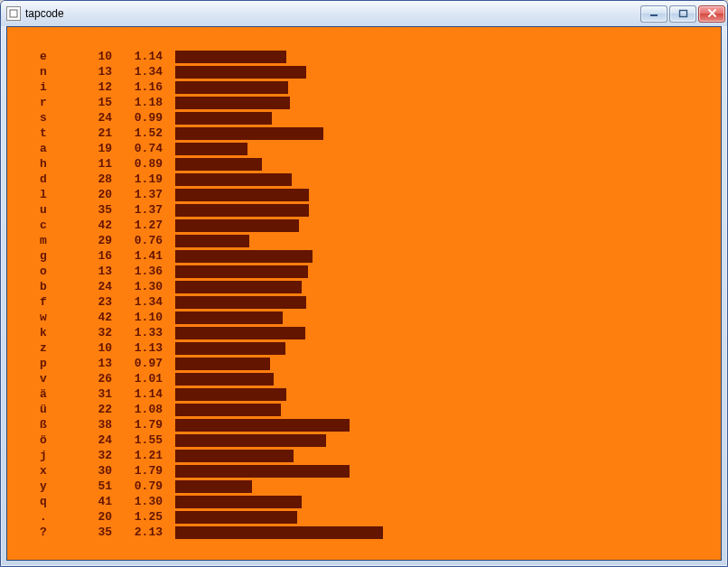 Image resolution: width=728 pixels, height=567 pixels. Describe the element at coordinates (137, 349) in the screenshot. I see `ratio-cell: 1.13` at that location.